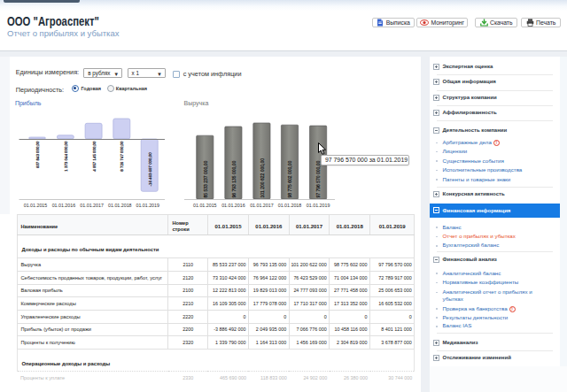 This screenshot has width=567, height=392. Describe the element at coordinates (234, 180) in the screenshot. I see `svg-text: 96 793 135 000,00` at that location.